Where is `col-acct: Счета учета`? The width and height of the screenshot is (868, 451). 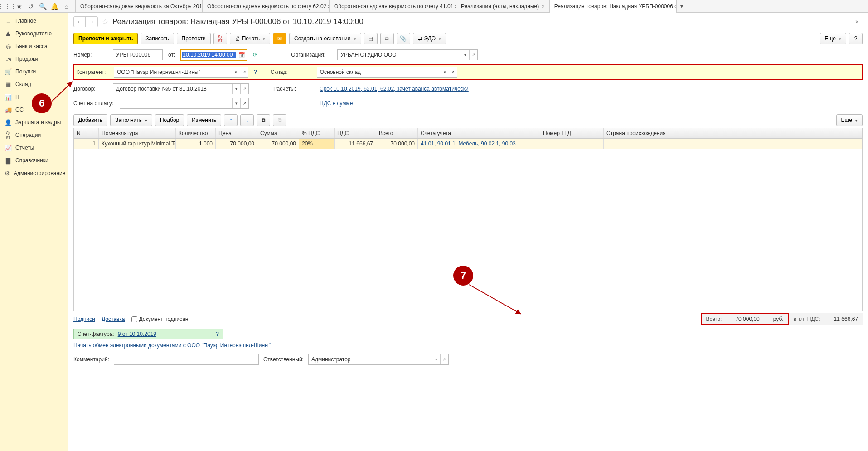 col-acct: Счета учета is located at coordinates (479, 133).